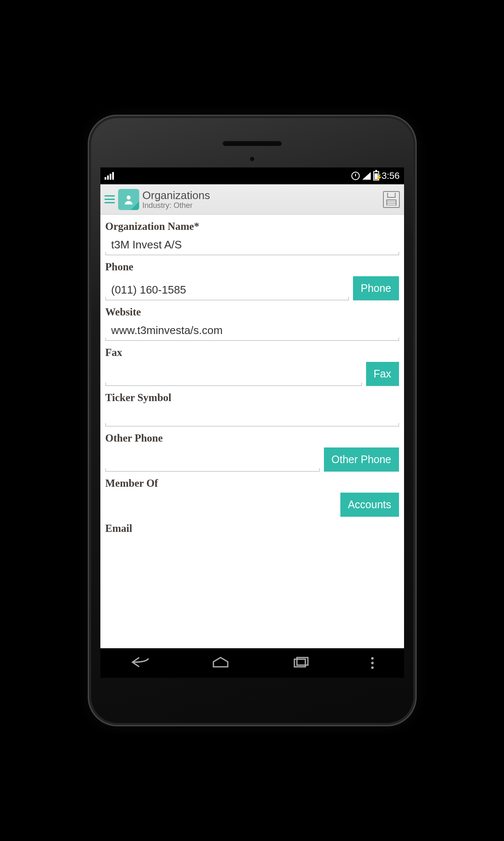  What do you see at coordinates (376, 176) in the screenshot?
I see `battery-charging-icon: ⚡` at bounding box center [376, 176].